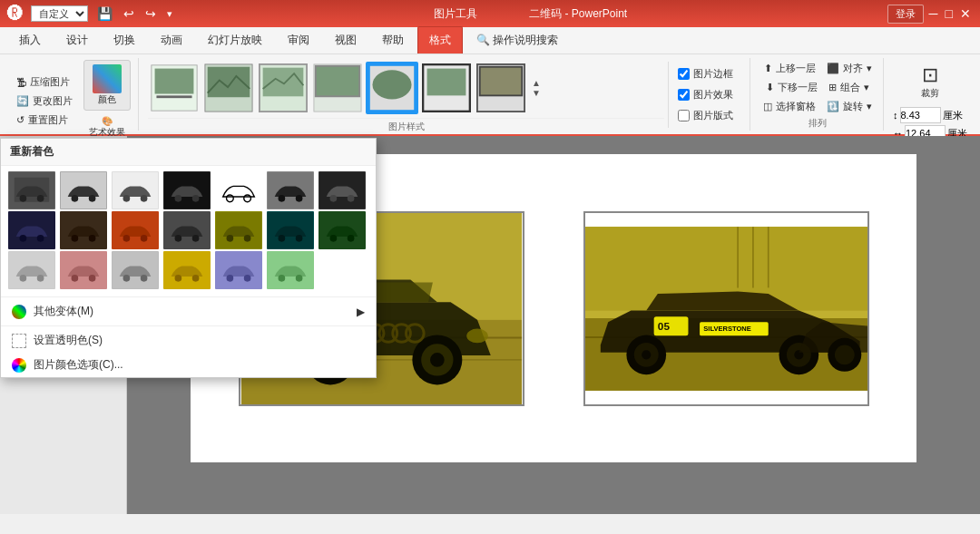  I want to click on styles-scroll: ▲ ▼, so click(536, 88).